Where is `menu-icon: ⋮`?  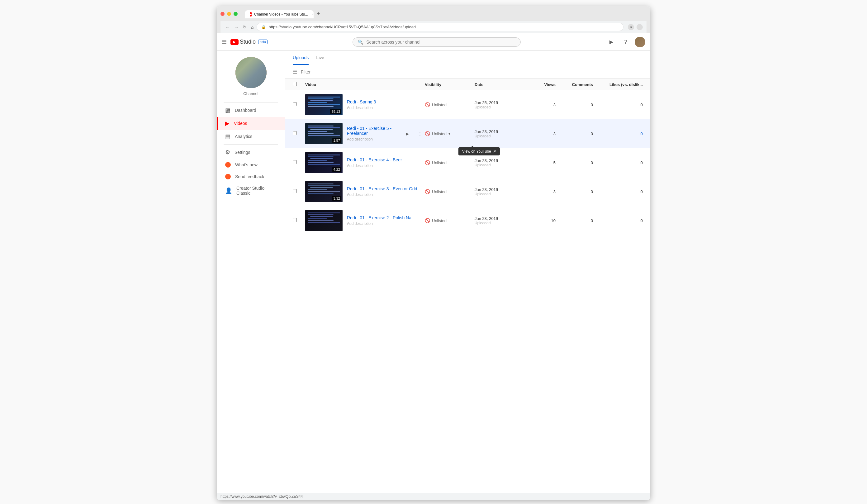 menu-icon: ⋮ is located at coordinates (640, 27).